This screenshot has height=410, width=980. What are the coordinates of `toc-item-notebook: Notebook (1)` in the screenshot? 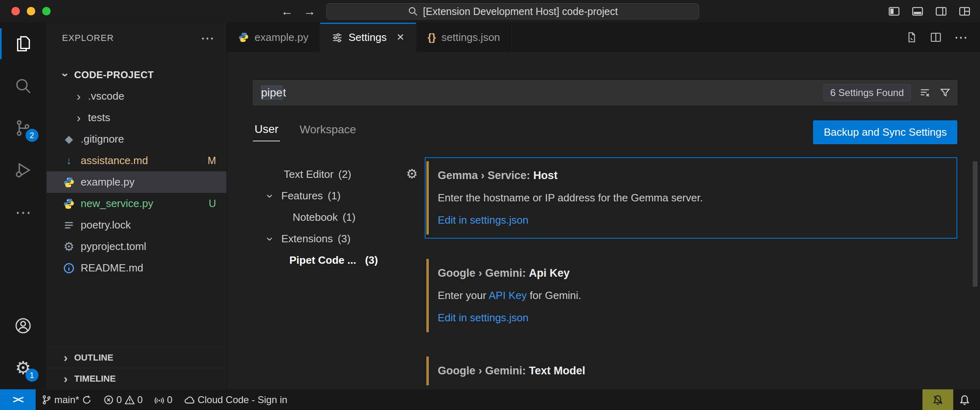 It's located at (334, 217).